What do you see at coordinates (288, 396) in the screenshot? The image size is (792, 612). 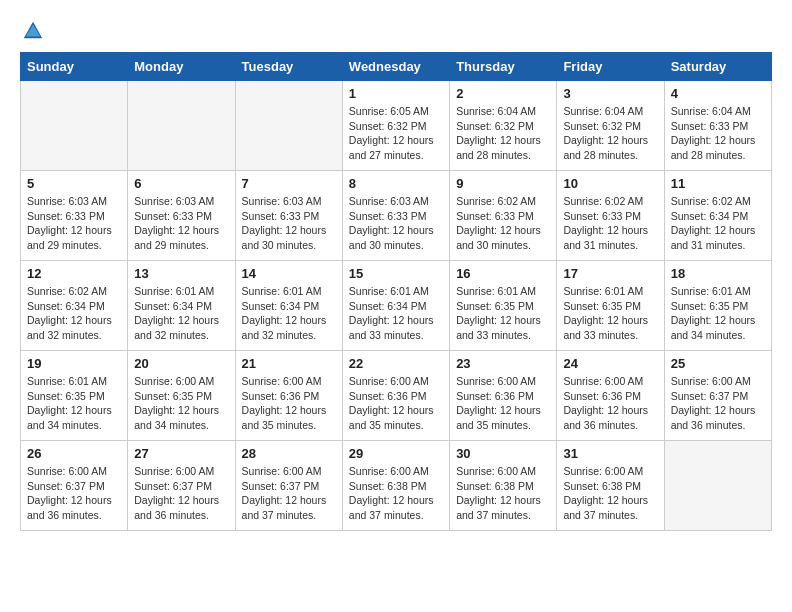 I see `calendar-cell: 21Sunrise: 6:00 AMSunset: 6:36 PMDayligh…` at bounding box center [288, 396].